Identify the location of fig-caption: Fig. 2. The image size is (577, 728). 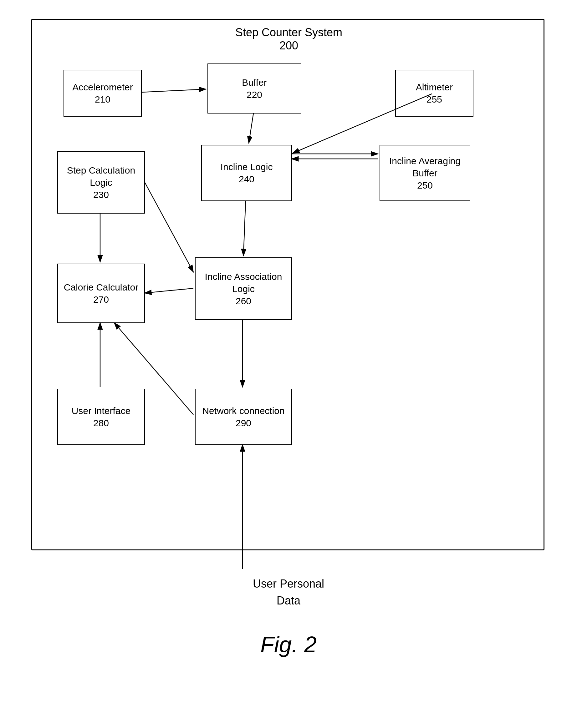
(288, 645).